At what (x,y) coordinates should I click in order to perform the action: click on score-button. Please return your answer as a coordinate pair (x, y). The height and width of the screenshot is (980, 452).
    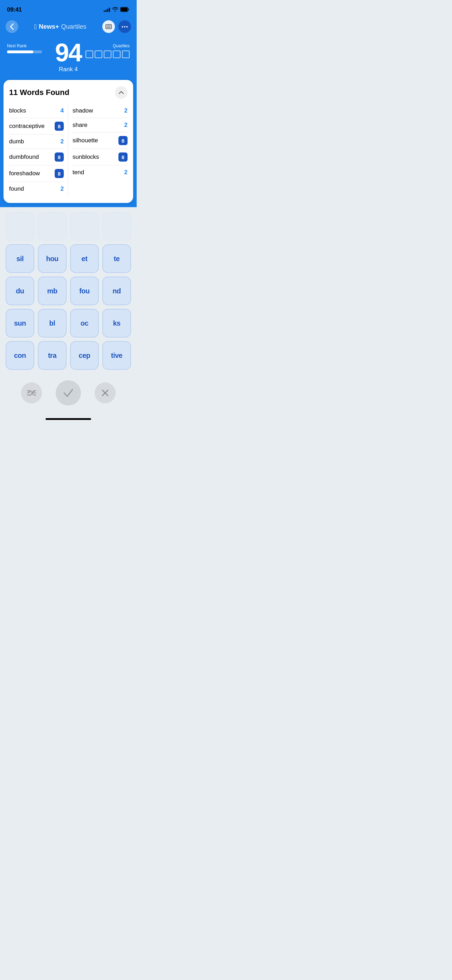
    Looking at the image, I should click on (109, 27).